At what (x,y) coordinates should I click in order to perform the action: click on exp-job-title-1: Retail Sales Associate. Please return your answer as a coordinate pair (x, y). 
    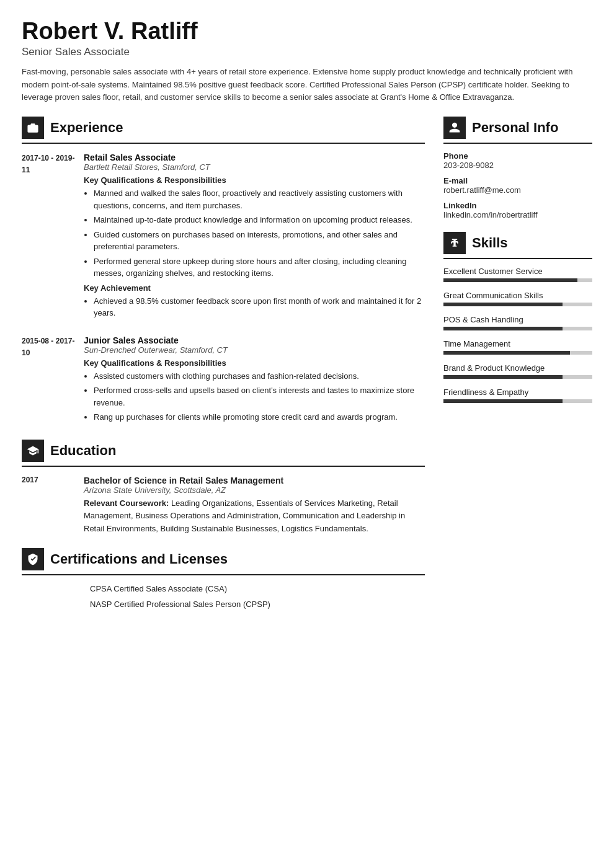
    Looking at the image, I should click on (254, 157).